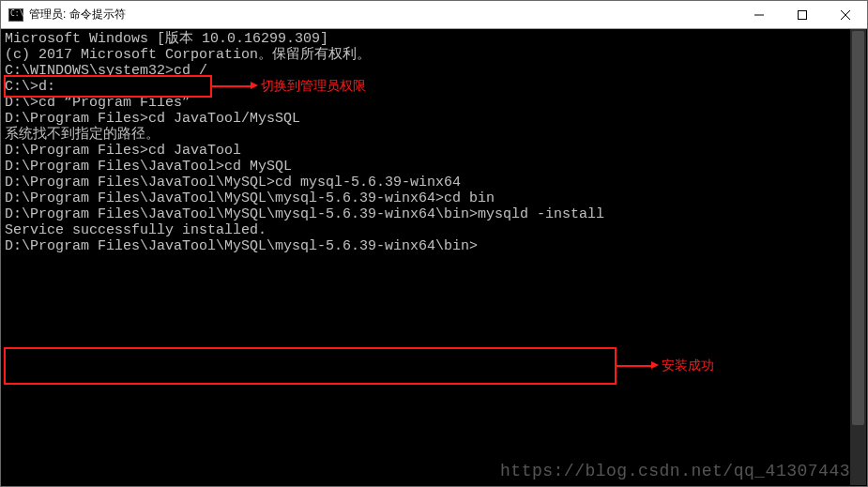 This screenshot has height=487, width=868. I want to click on terminal-line: D:\Program Files\JavaTool\MySQL>cd mysql…, so click(434, 182).